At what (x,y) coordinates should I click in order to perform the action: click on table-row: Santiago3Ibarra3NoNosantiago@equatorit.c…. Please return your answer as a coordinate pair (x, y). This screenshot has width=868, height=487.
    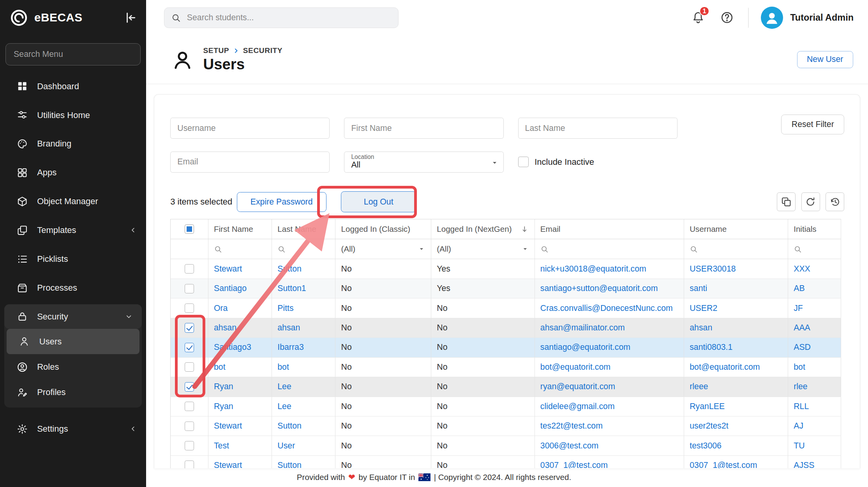
    Looking at the image, I should click on (506, 348).